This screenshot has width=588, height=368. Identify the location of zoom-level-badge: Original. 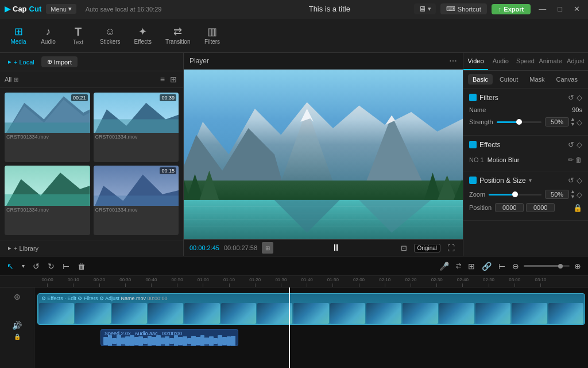
(427, 248).